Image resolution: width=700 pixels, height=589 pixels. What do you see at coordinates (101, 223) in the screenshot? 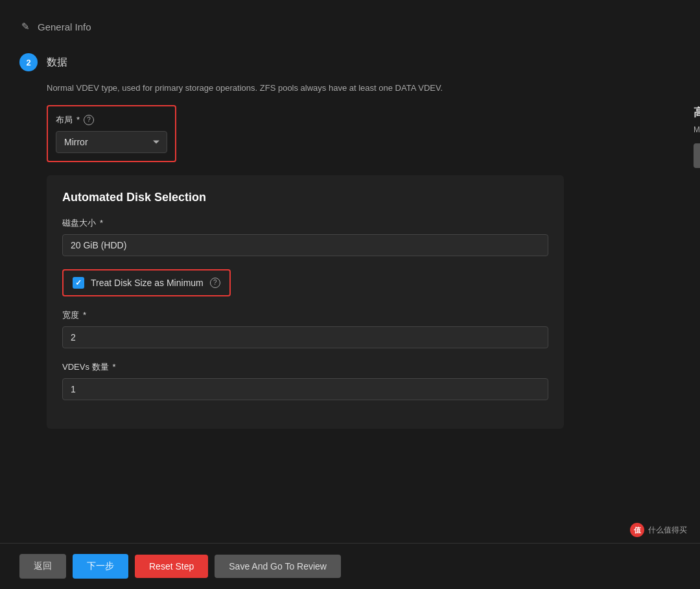
I see `disk-size-required: *` at bounding box center [101, 223].